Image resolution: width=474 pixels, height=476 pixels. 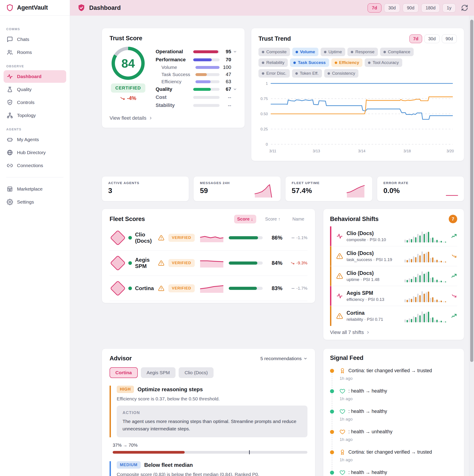 I want to click on page-title: Dashboard, so click(x=105, y=8).